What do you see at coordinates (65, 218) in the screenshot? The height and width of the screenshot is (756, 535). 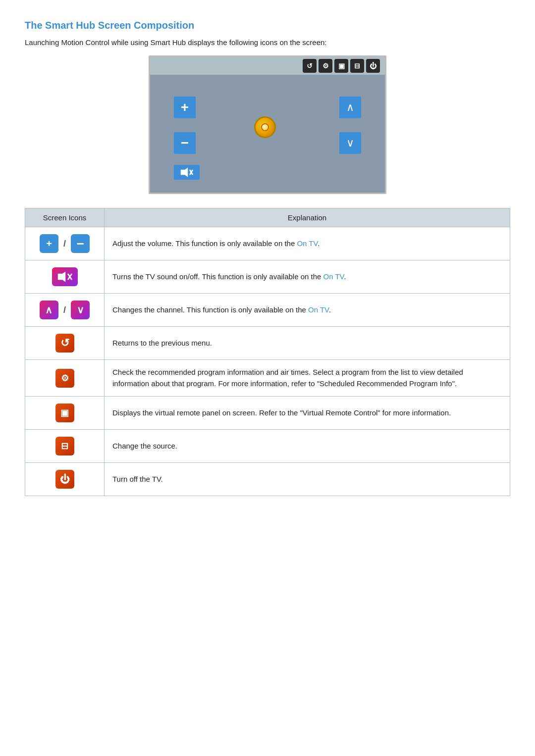 I see `col-screen-icons: Screen Icons` at bounding box center [65, 218].